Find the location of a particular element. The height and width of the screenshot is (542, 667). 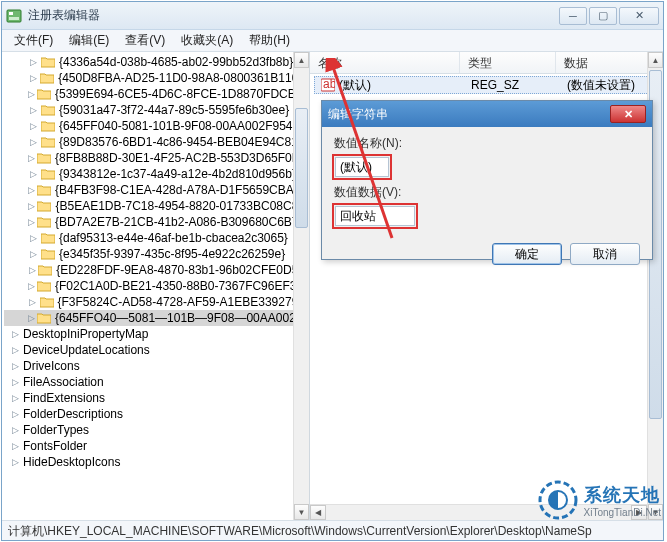

tree-item: ▷{5399E694-6CE5-4D6C-8FCE-1D8870FDCBA0} is located at coordinates (156, 94).